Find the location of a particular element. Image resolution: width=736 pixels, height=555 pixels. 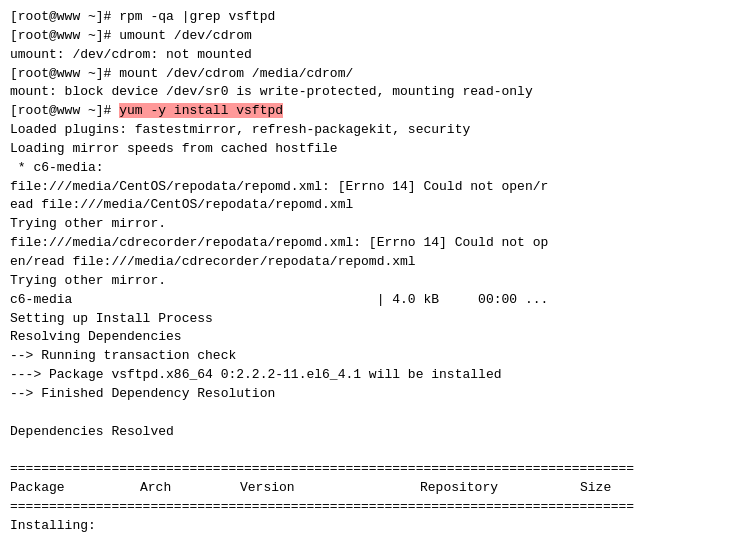

line-16: c6-media | 4.0 kB 00:00 ... is located at coordinates (368, 300).